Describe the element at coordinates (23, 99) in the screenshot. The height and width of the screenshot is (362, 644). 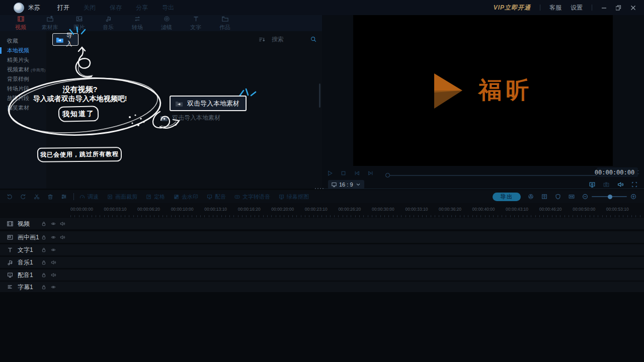
I see `sidebar-item-glitch-clips: 故障片段` at that location.